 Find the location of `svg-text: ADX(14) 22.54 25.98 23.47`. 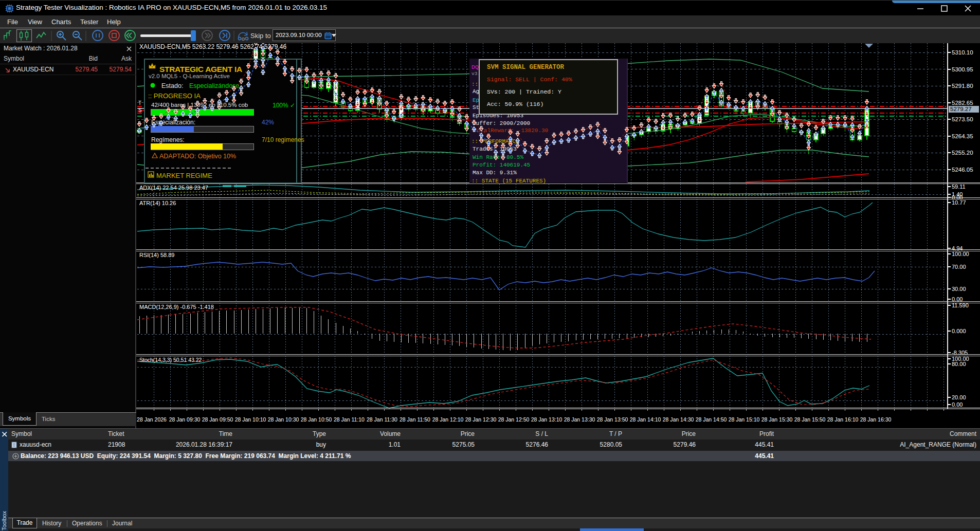

svg-text: ADX(14) 22.54 25.98 23.47 is located at coordinates (174, 188).